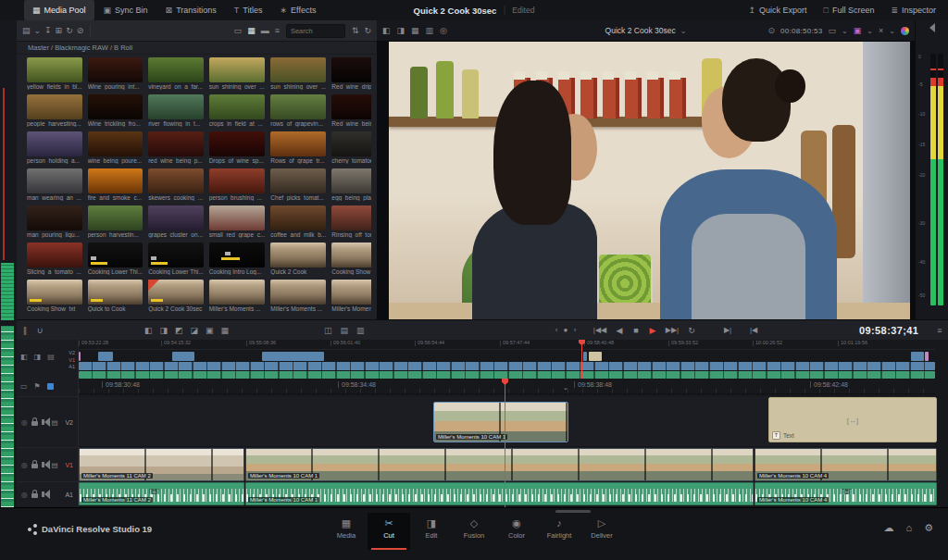 Image resolution: width=948 pixels, height=560 pixels. I want to click on chevron-down-icon: ⌄, so click(870, 31).